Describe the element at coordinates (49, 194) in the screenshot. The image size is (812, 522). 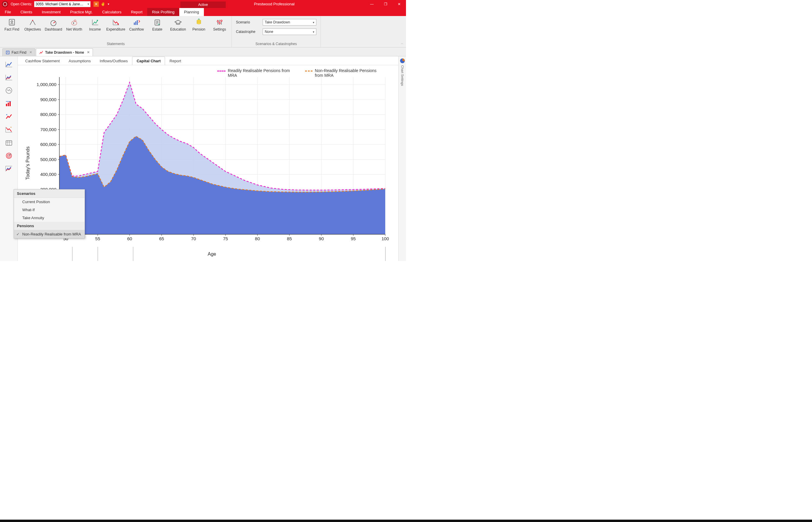
I see `menu-header: Scenarios` at that location.